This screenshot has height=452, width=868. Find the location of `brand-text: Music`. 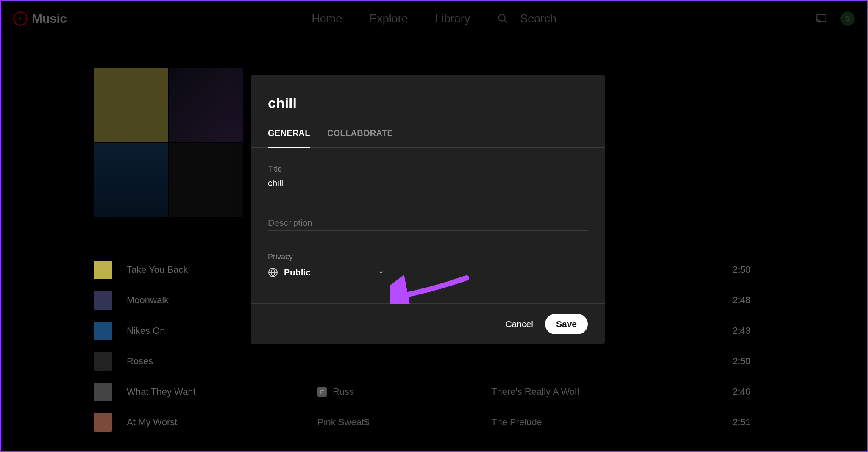

brand-text: Music is located at coordinates (49, 19).